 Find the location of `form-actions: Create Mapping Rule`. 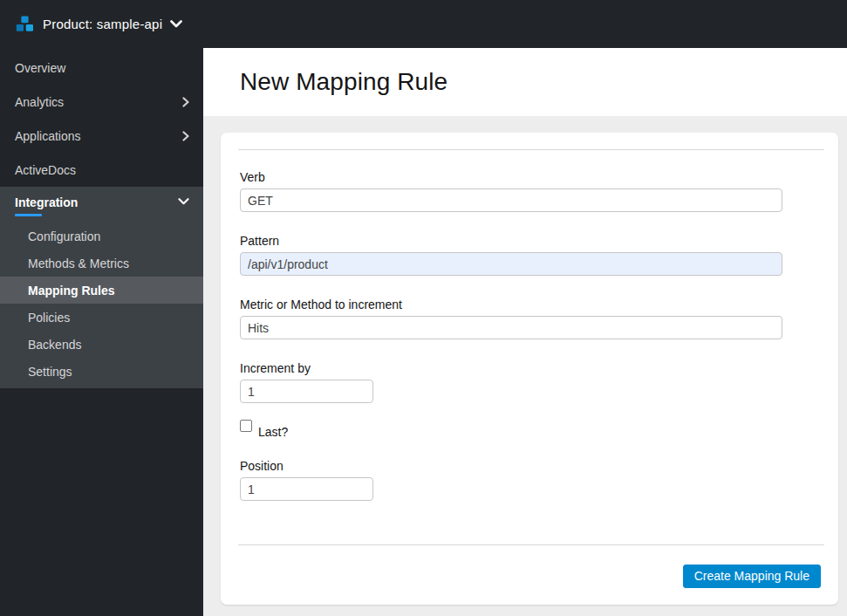

form-actions: Create Mapping Rule is located at coordinates (531, 576).